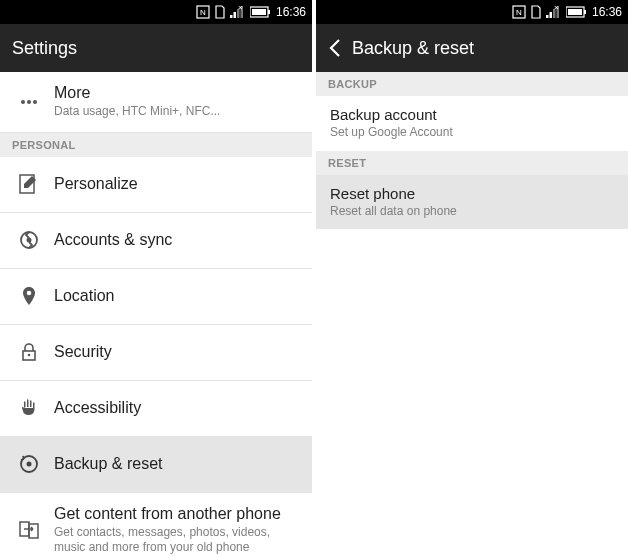  Describe the element at coordinates (156, 465) in the screenshot. I see `settings-item-backup-reset: Backup & reset` at that location.